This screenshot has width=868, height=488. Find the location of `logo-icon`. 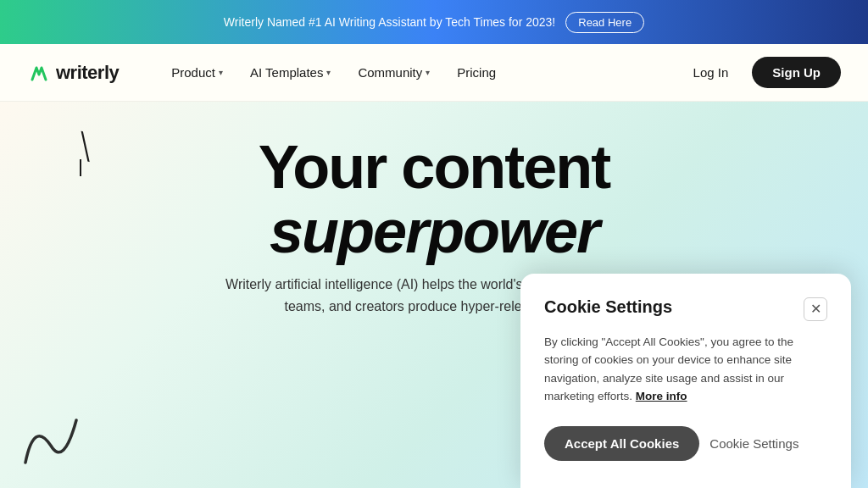

logo-icon is located at coordinates (39, 73).